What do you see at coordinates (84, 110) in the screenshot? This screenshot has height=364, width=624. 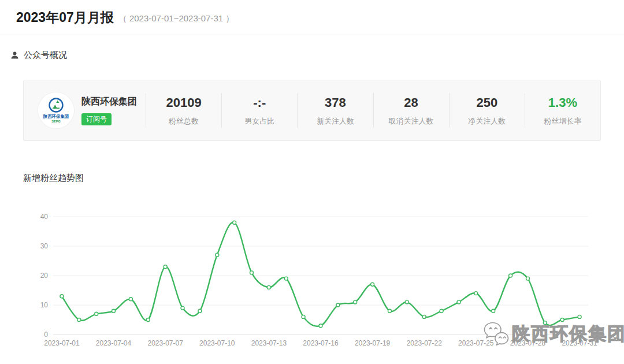 I see `account-info: 陕西环保集团 SEPG 陕西环保集团 订阅号` at bounding box center [84, 110].